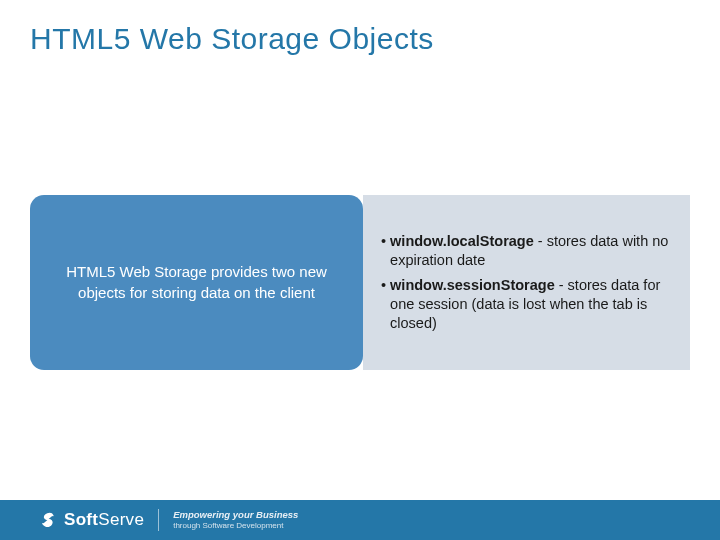 Image resolution: width=720 pixels, height=540 pixels. I want to click on list-item: • window.localStorage - stores data with…, so click(526, 251).